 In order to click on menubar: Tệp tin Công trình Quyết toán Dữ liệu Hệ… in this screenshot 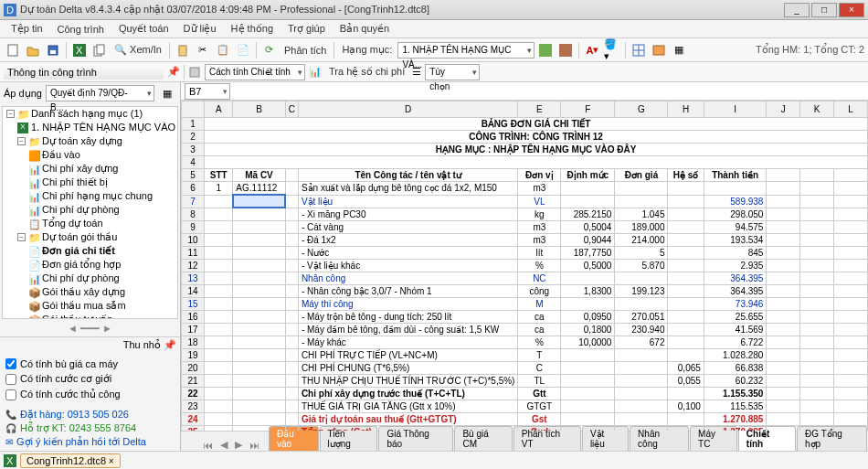, I will do `click(434, 29)`.